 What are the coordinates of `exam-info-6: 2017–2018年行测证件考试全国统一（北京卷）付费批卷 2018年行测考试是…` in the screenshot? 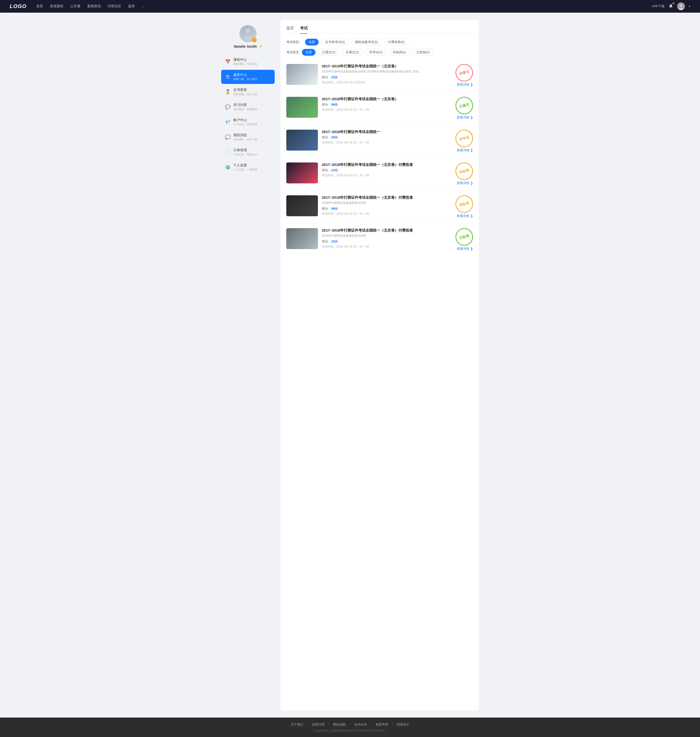 It's located at (383, 238).